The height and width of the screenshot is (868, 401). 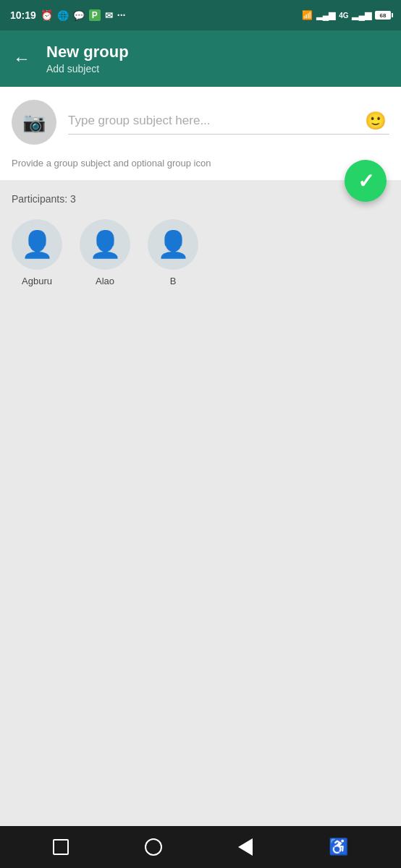 What do you see at coordinates (153, 847) in the screenshot?
I see `home-button` at bounding box center [153, 847].